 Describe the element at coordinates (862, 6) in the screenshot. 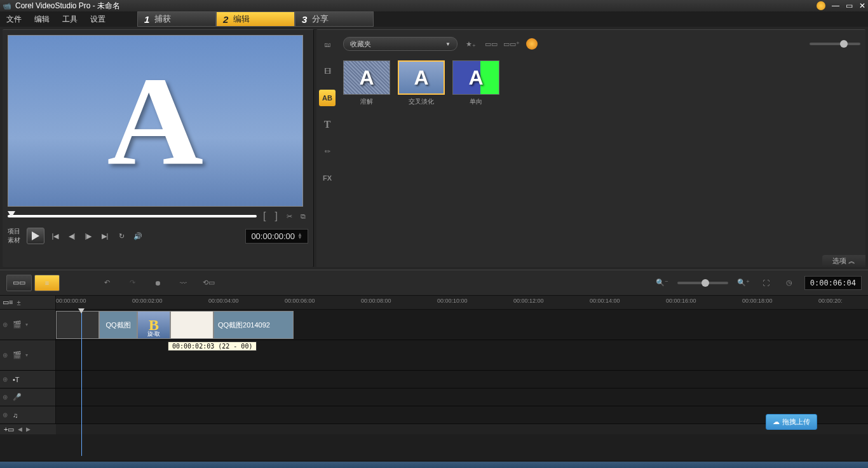

I see `close-button: ✕` at that location.